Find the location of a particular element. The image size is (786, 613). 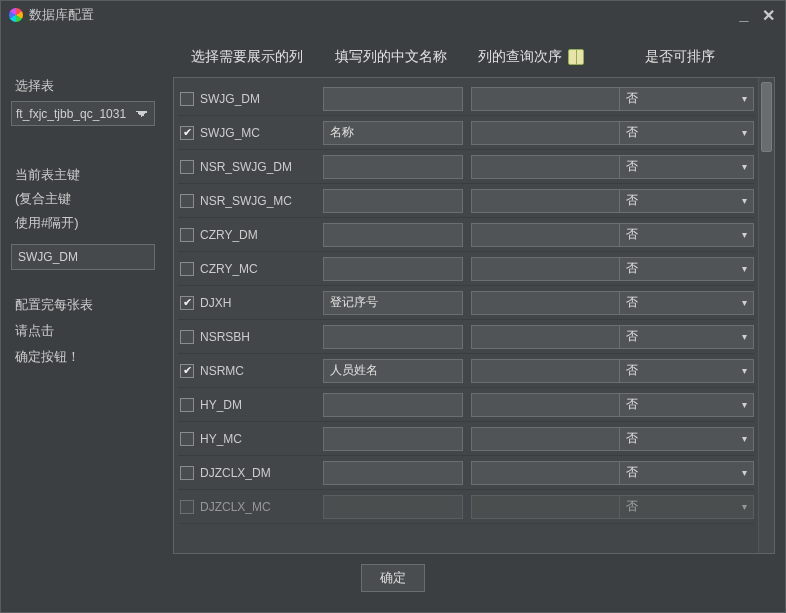

vertical-scrollbar is located at coordinates (766, 316).